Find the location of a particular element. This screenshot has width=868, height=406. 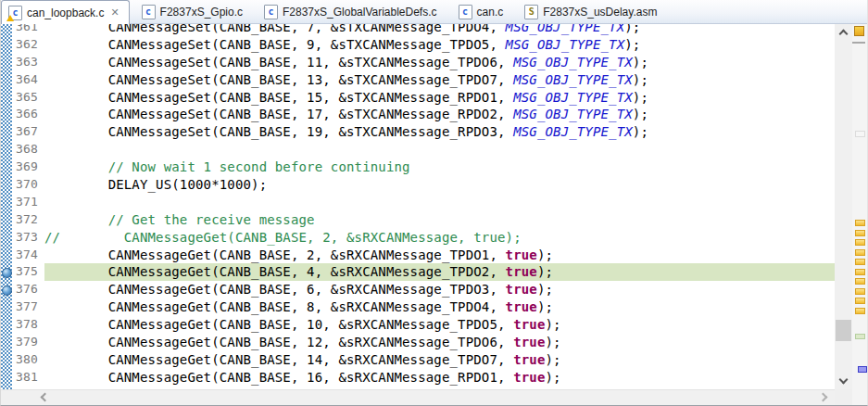

code-line-380: 380 CANMessageGet(CANB_BASE, 14, &sRXCAN… is located at coordinates (423, 360).